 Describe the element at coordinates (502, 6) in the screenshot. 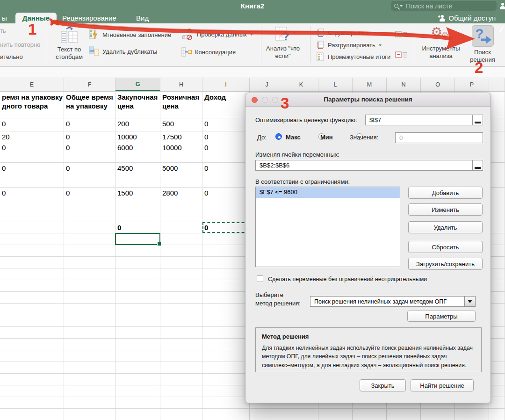

I see `account-icon` at that location.